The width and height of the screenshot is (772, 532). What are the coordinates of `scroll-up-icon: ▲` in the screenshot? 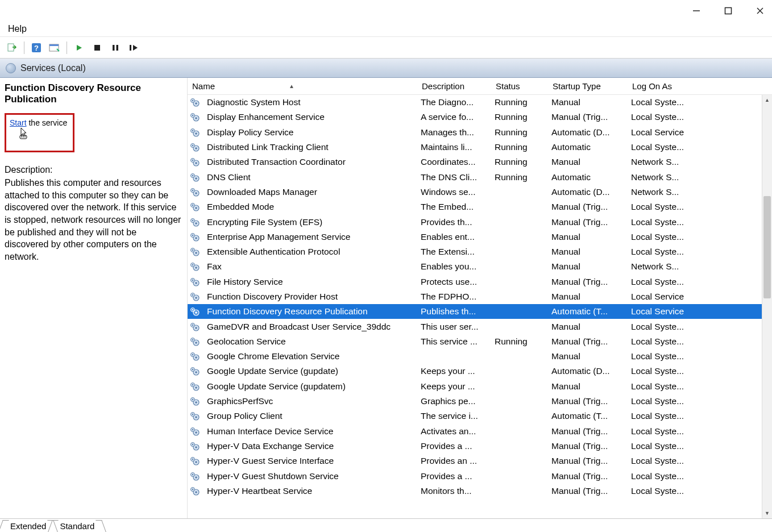 It's located at (767, 100).